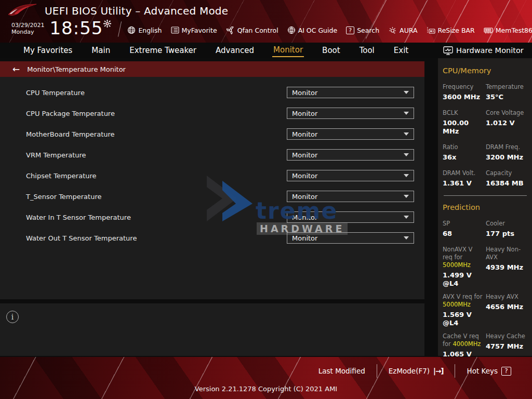  I want to click on language-button: English, so click(144, 30).